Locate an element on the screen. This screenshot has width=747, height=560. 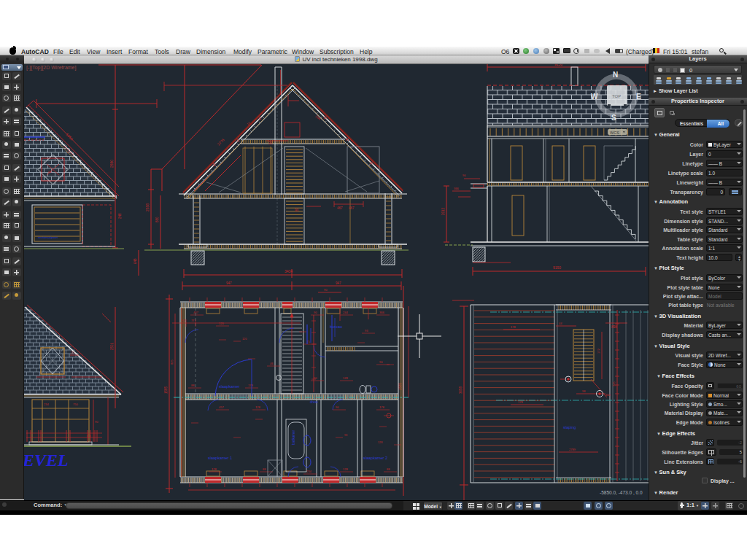
svg-text: slaping is located at coordinates (569, 427).